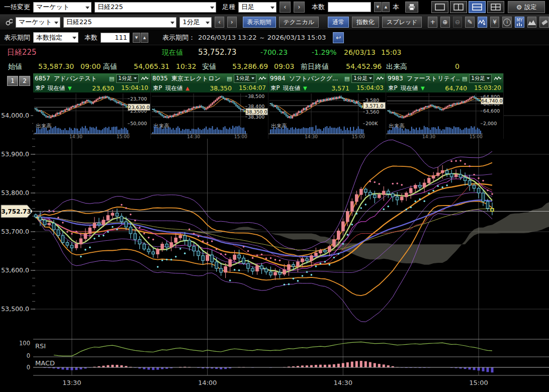 This screenshot has width=549, height=392. What do you see at coordinates (459, 7) in the screenshot?
I see `layout-two-vertical-button` at bounding box center [459, 7].